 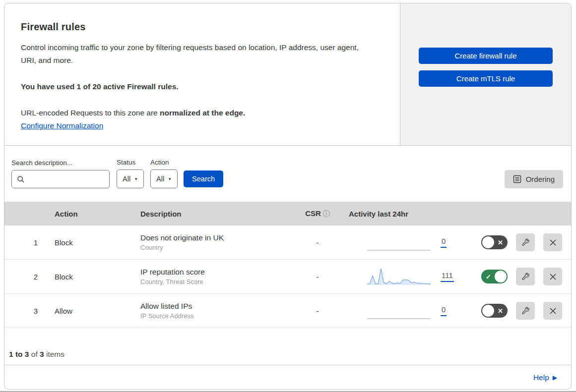 I want to click on ordering-list-icon, so click(x=517, y=179).